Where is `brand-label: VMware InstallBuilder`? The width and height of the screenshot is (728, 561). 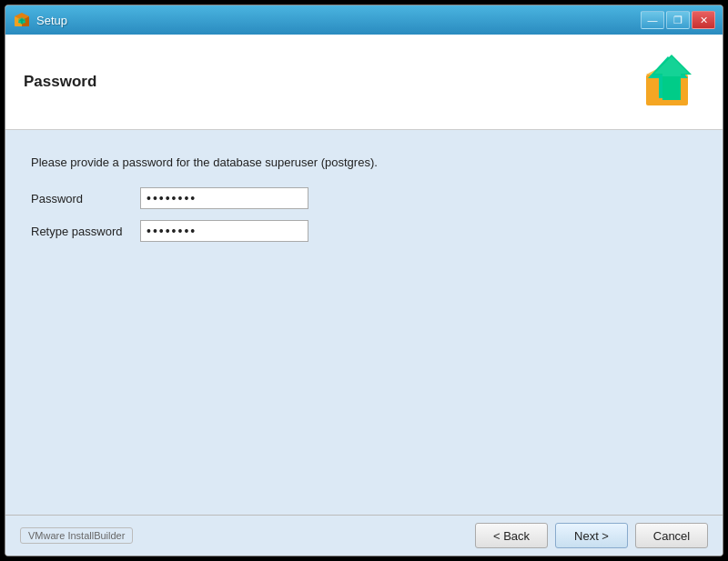
brand-label: VMware InstallBuilder is located at coordinates (248, 536).